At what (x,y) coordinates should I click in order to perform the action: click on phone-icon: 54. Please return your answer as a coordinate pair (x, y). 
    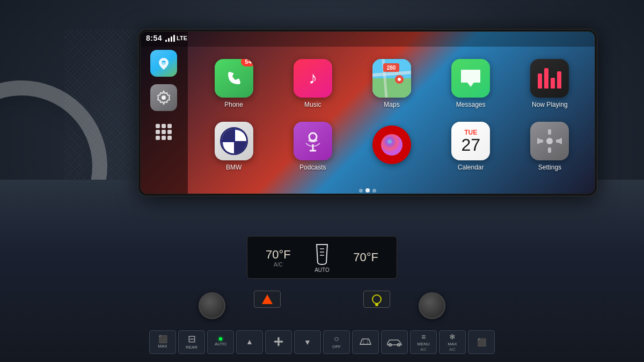
    Looking at the image, I should click on (234, 78).